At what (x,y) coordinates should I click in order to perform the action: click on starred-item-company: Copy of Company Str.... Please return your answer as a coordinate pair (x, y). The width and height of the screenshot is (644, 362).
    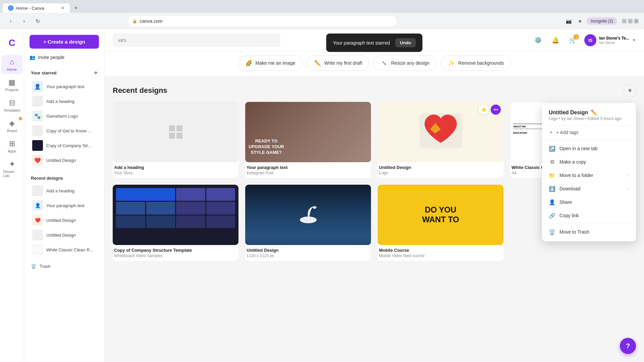
    Looking at the image, I should click on (64, 145).